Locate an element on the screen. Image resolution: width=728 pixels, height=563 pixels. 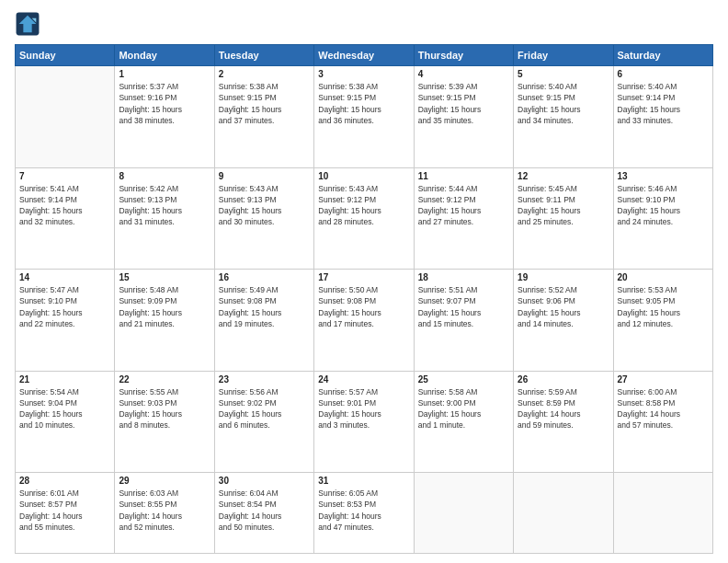
day-info: Sunrise: 5:59 AM Sunset: 8:59 PM Dayligh… is located at coordinates (563, 408).